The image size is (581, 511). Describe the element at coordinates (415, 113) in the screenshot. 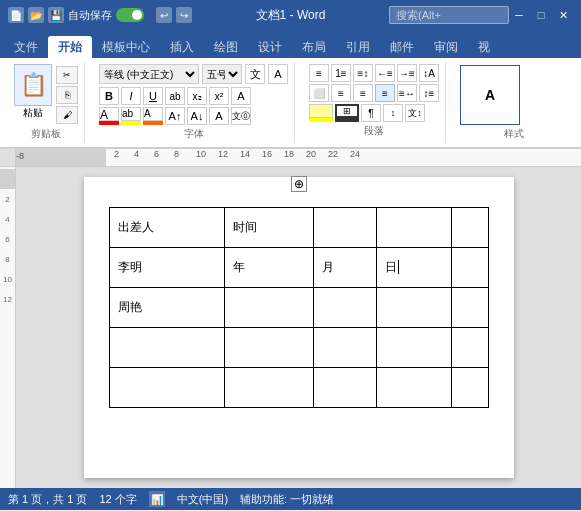

I see `chinese-layout-button: 文↕` at that location.